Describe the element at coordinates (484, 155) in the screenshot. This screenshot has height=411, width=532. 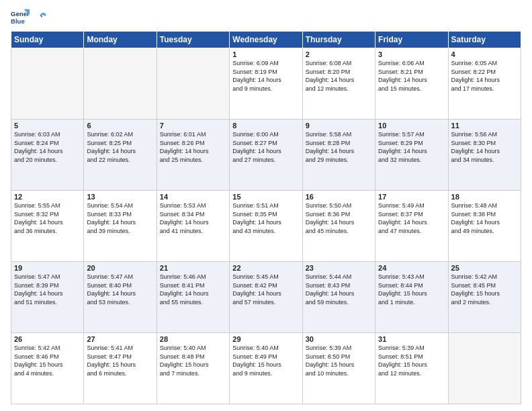
I see `calendar-cell: 11Sunrise: 5:56 AM Sunset: 8:30 PM Dayli…` at that location.